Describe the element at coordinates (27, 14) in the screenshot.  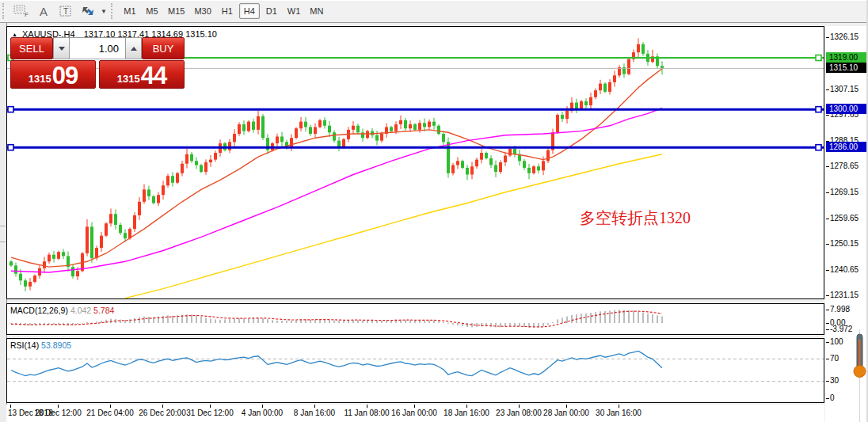
I see `svg-text: F` at that location.